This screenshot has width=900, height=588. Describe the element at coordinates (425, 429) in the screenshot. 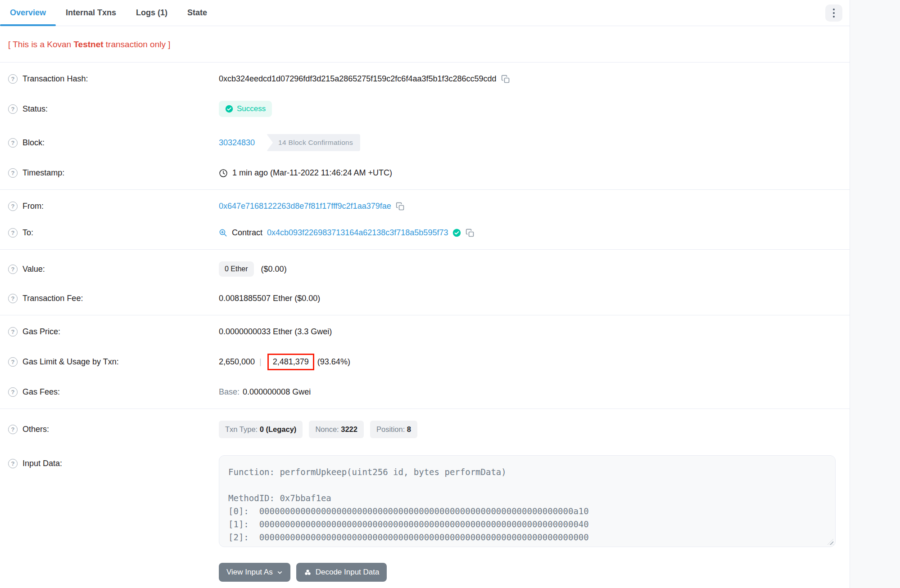

I see `row-others: ? Others: Txn Type: 0 (Legacy) Nonce: 32…` at that location.